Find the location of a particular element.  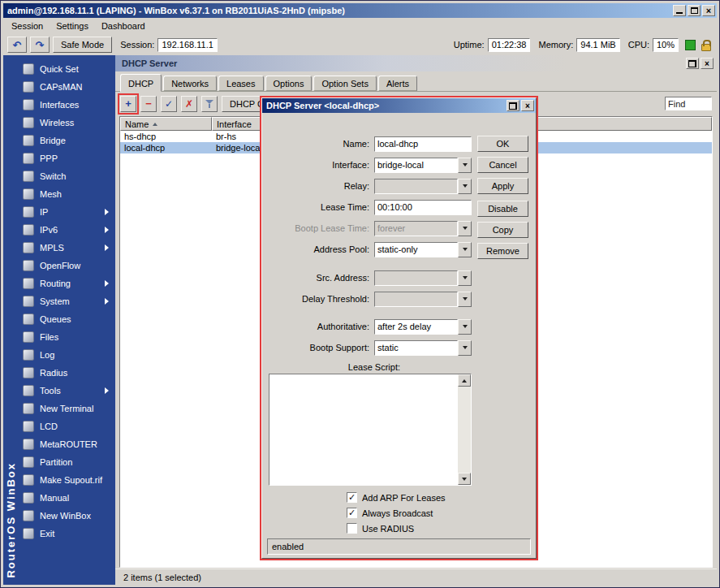

sidebar-item: New WinBox is located at coordinates (67, 516).